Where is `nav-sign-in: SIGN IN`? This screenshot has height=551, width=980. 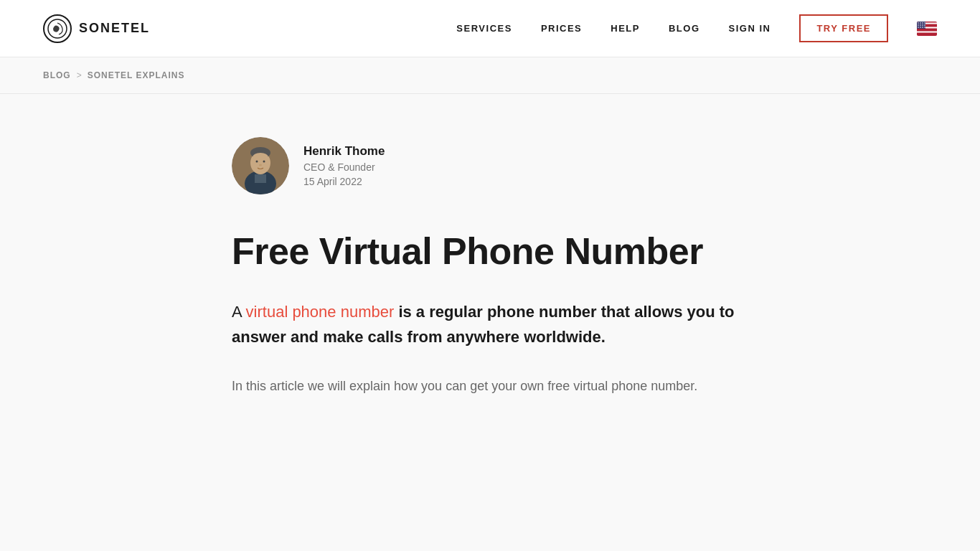
nav-sign-in: SIGN IN is located at coordinates (750, 29).